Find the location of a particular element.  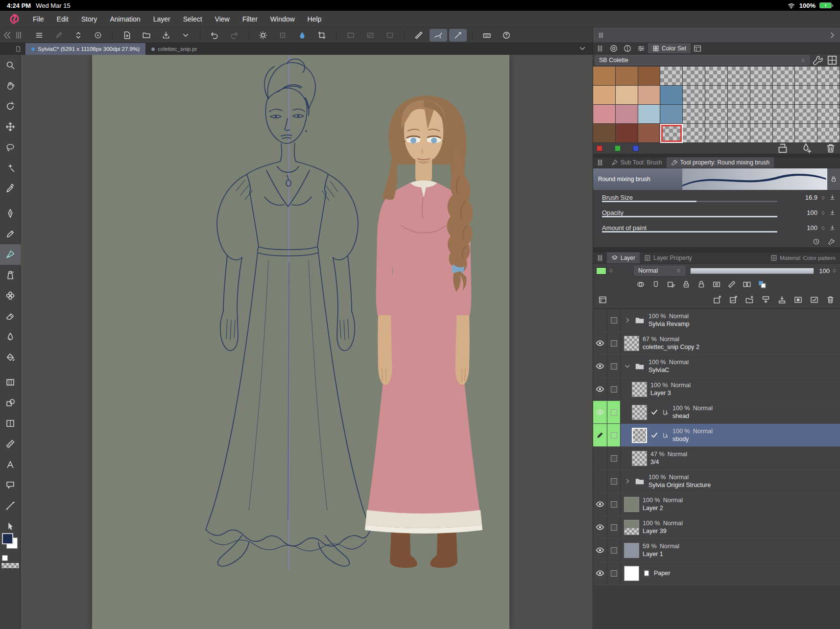

layer-row-sylvia-revamp: 100 % NormalSylvia Revamp is located at coordinates (717, 320).